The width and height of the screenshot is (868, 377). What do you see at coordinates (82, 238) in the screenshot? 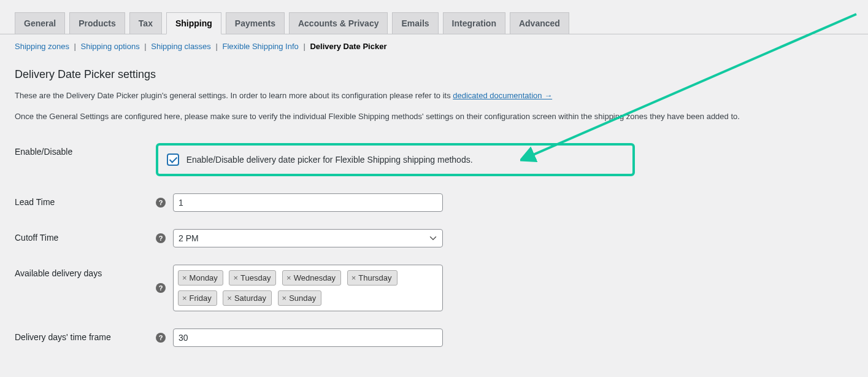
I see `cutoff-time-label: Cutoff Time` at bounding box center [82, 238].